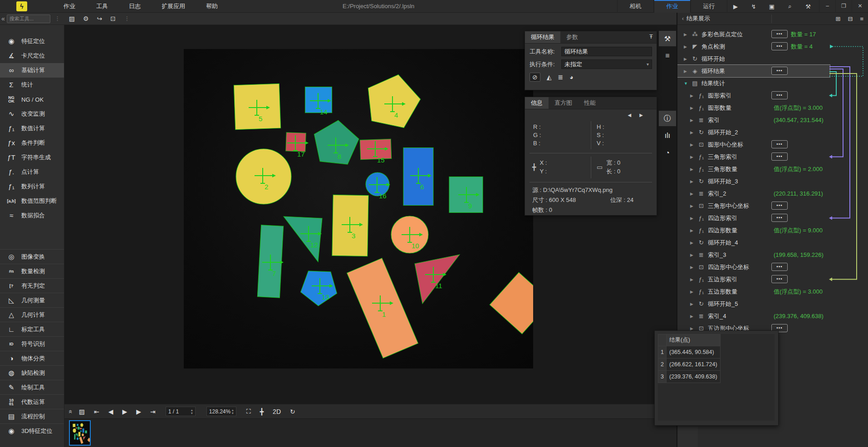  What do you see at coordinates (32, 157) in the screenshot?
I see `sidebar-item-string-gen: ƒT字符串生成` at bounding box center [32, 157].